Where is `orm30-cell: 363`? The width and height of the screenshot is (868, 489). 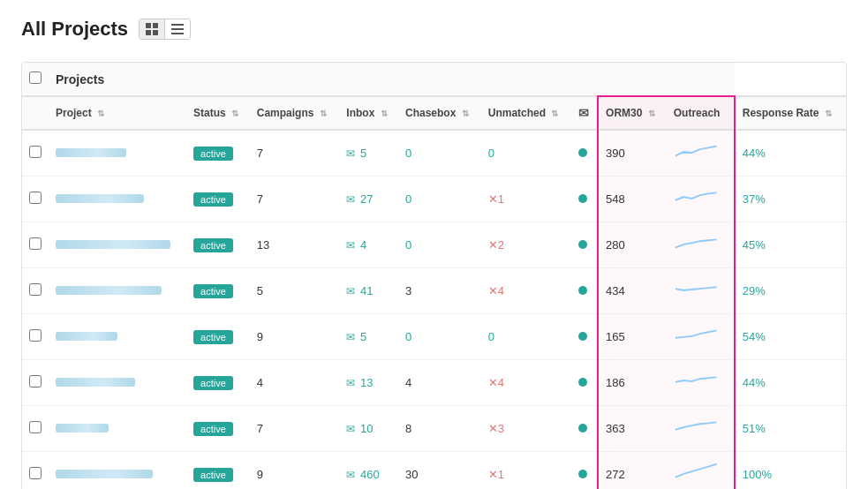 orm30-cell: 363 is located at coordinates (632, 429).